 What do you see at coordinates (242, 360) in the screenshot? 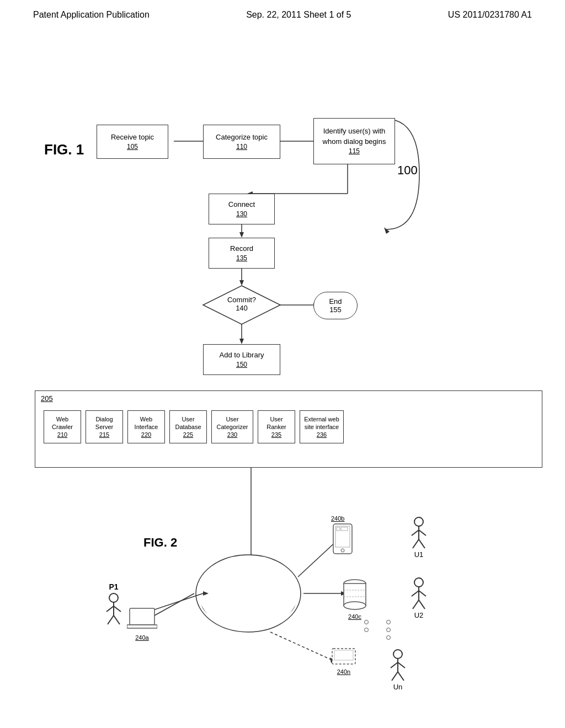
I see `add-library-box: Add to Library 150` at bounding box center [242, 360].